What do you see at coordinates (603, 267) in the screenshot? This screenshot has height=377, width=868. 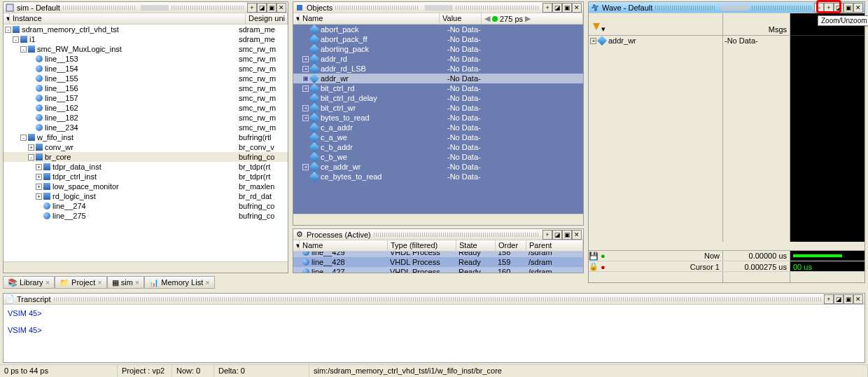 I see `stop-icon: ●` at bounding box center [603, 267].